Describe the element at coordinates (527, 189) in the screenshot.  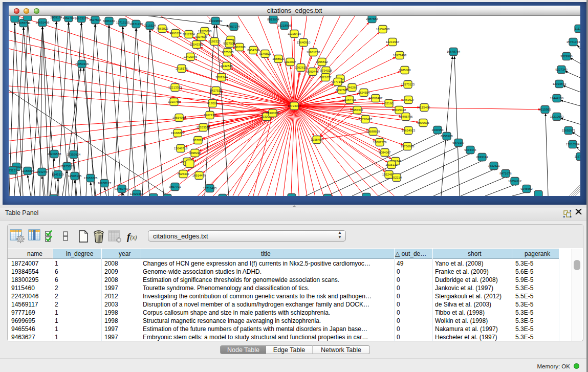
I see `svg-text: 9245652` at that location.